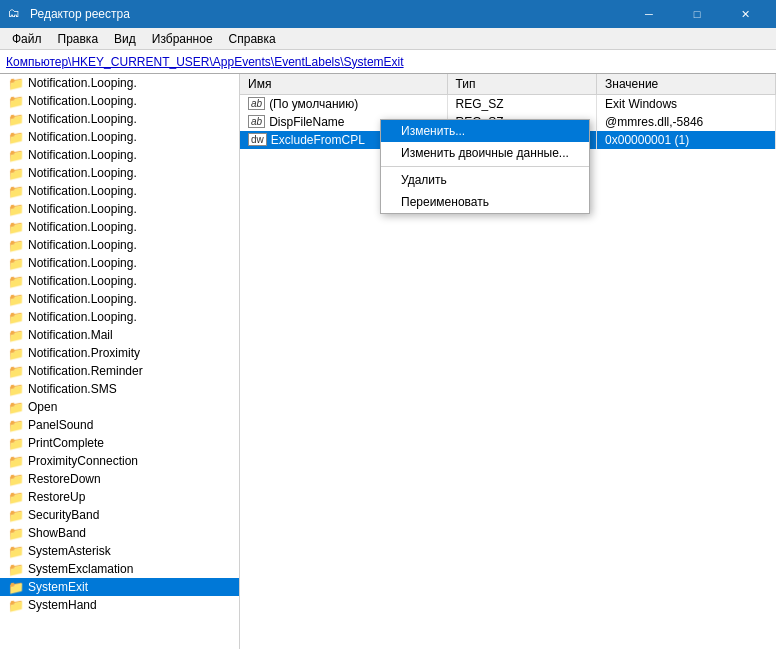  What do you see at coordinates (120, 605) in the screenshot?
I see `tree-item: 📁SystemHand` at bounding box center [120, 605].